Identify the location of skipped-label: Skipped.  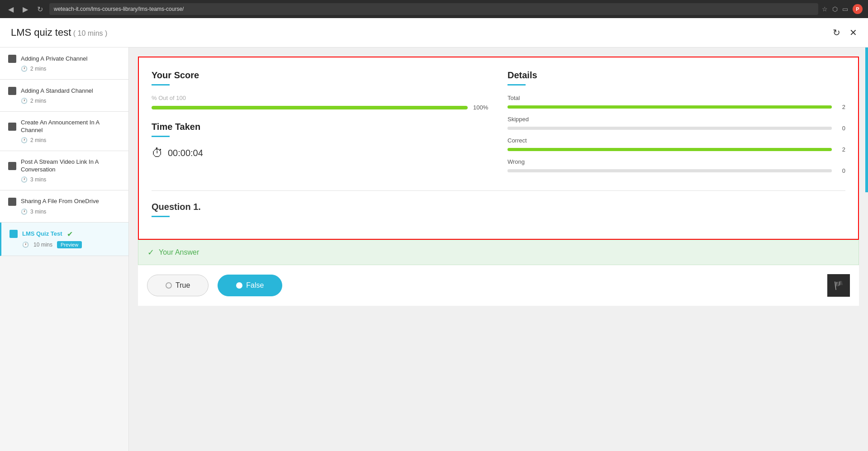
(677, 119).